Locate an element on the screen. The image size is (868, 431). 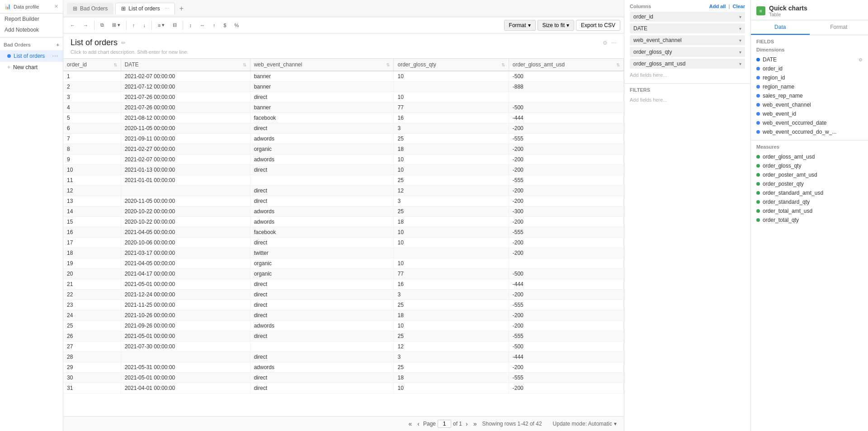
add-section-icon: + is located at coordinates (58, 45).